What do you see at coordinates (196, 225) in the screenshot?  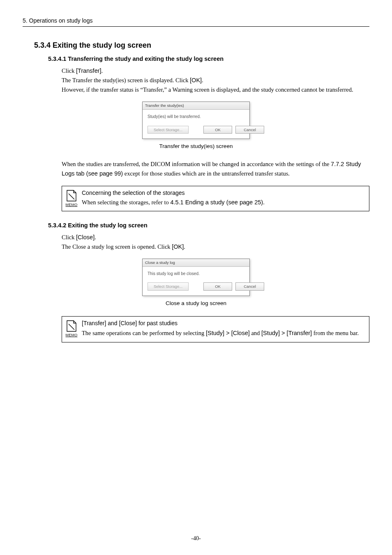 I see `heading-5342: 5.3.4.2 Exiting the study log screen` at bounding box center [196, 225].